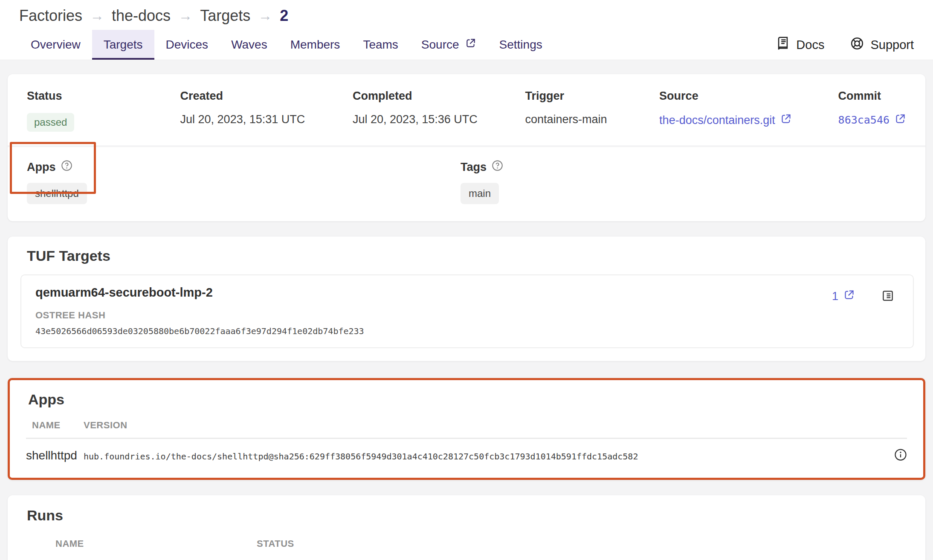  What do you see at coordinates (187, 45) in the screenshot?
I see `tab-devices: Devices` at bounding box center [187, 45].